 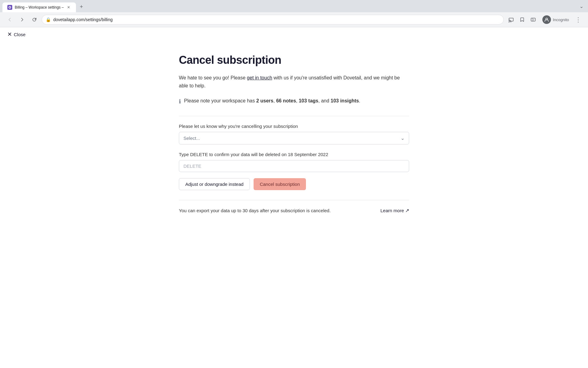 I want to click on reload-button, so click(x=34, y=20).